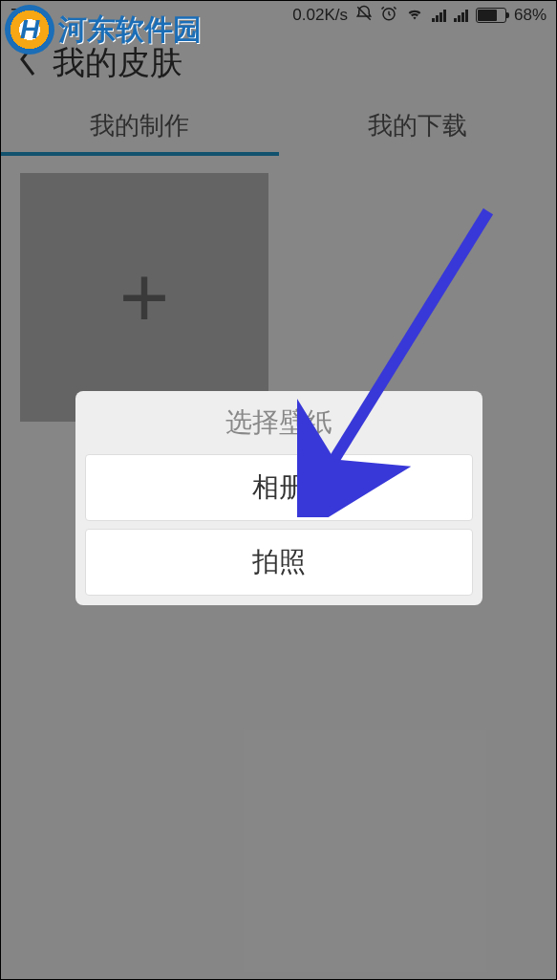  I want to click on option-camera-button: 拍照, so click(279, 562).